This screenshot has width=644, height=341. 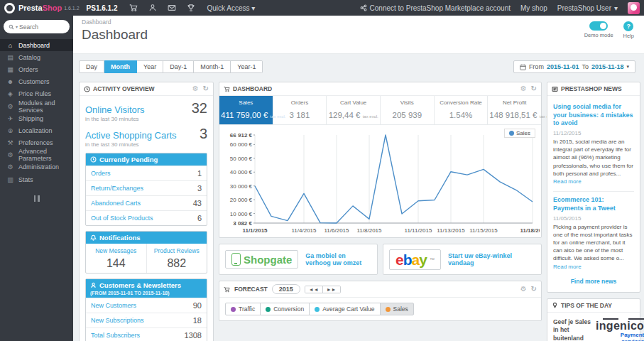 What do you see at coordinates (179, 67) in the screenshot?
I see `range-day-1-button: Day-1` at bounding box center [179, 67].